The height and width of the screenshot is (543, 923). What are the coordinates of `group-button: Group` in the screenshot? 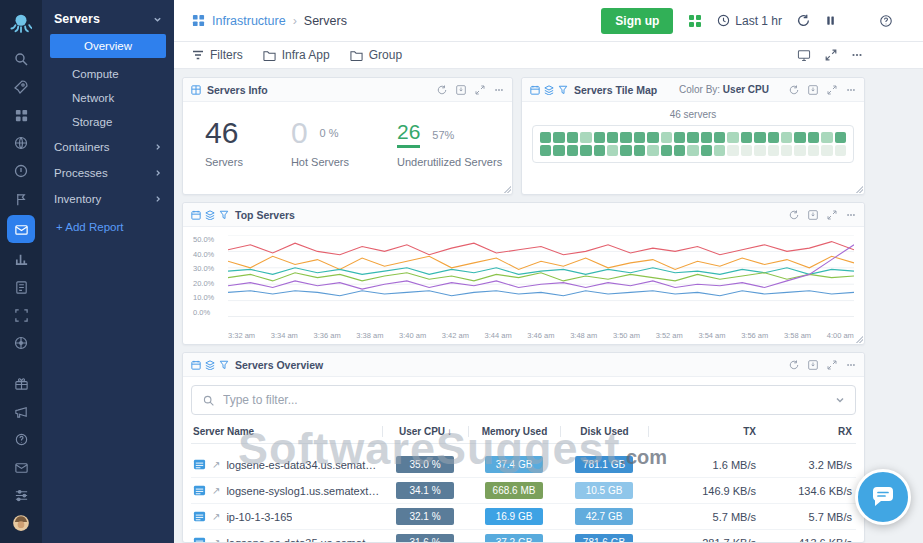 It's located at (376, 55).